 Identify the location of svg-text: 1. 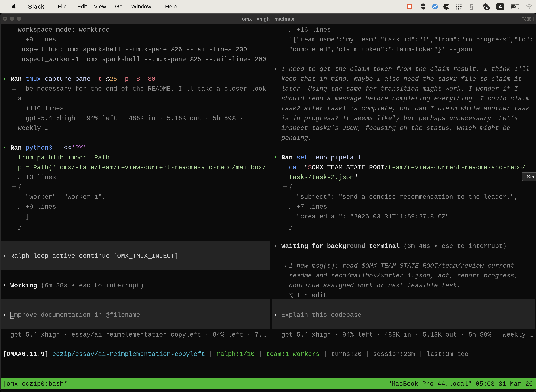
(533, 19).